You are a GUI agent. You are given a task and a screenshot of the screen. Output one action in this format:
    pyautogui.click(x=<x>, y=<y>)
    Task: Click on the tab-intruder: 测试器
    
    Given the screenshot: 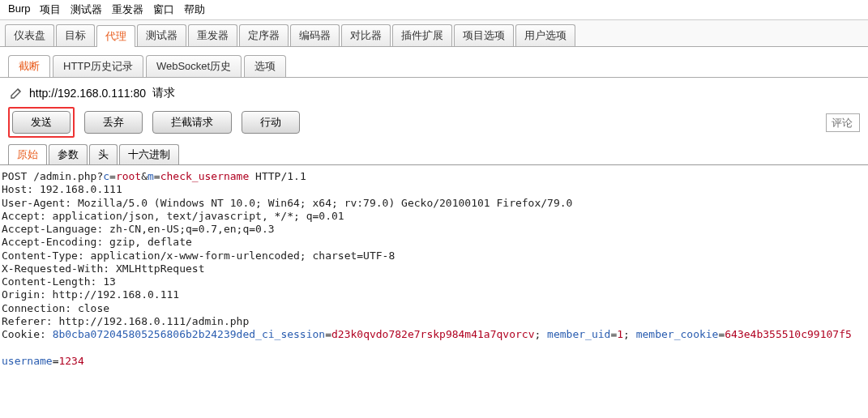 What is the action you would take?
    pyautogui.click(x=162, y=36)
    